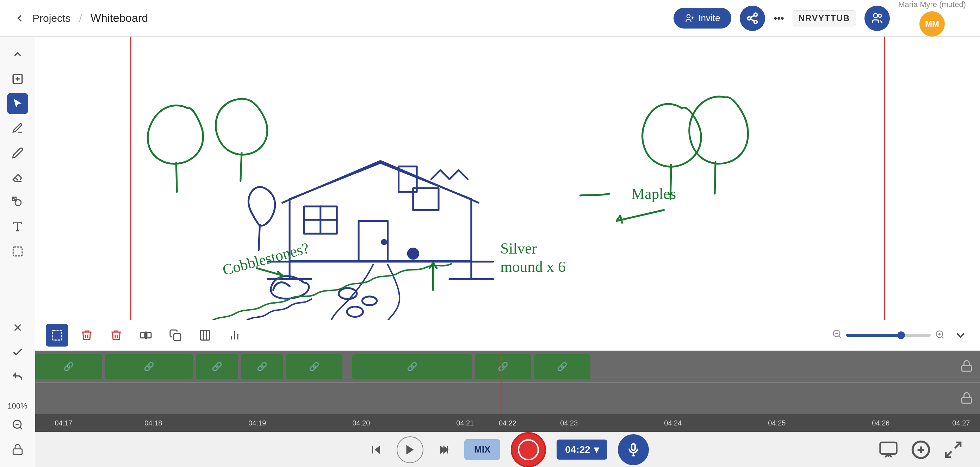  What do you see at coordinates (966, 399) in the screenshot?
I see `track2-lock-icon` at bounding box center [966, 399].